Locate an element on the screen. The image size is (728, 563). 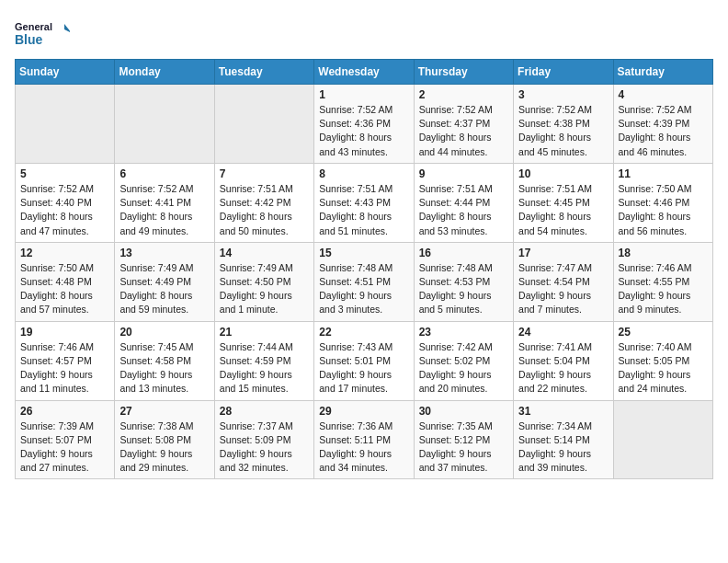
day-number: 19 is located at coordinates (64, 332).